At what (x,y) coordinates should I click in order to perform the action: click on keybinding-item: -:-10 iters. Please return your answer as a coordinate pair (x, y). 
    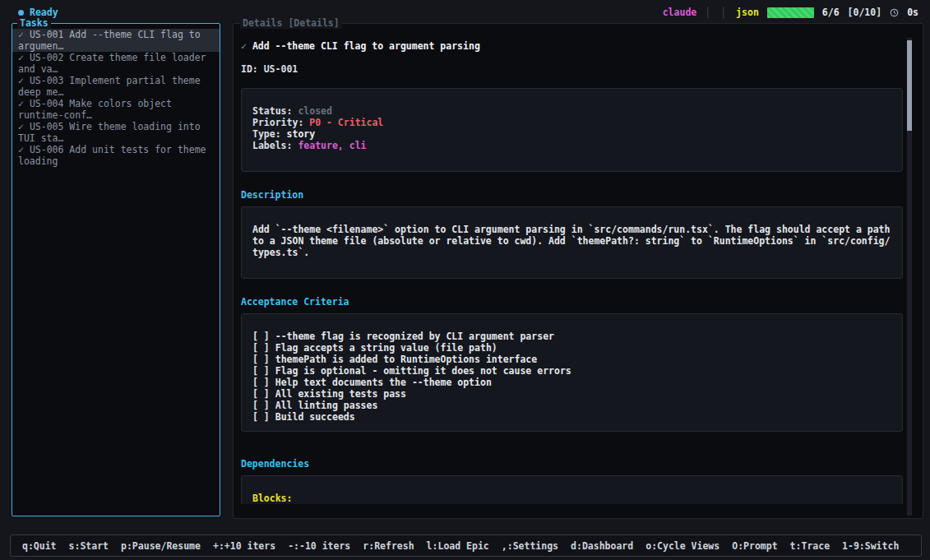
    Looking at the image, I should click on (319, 546).